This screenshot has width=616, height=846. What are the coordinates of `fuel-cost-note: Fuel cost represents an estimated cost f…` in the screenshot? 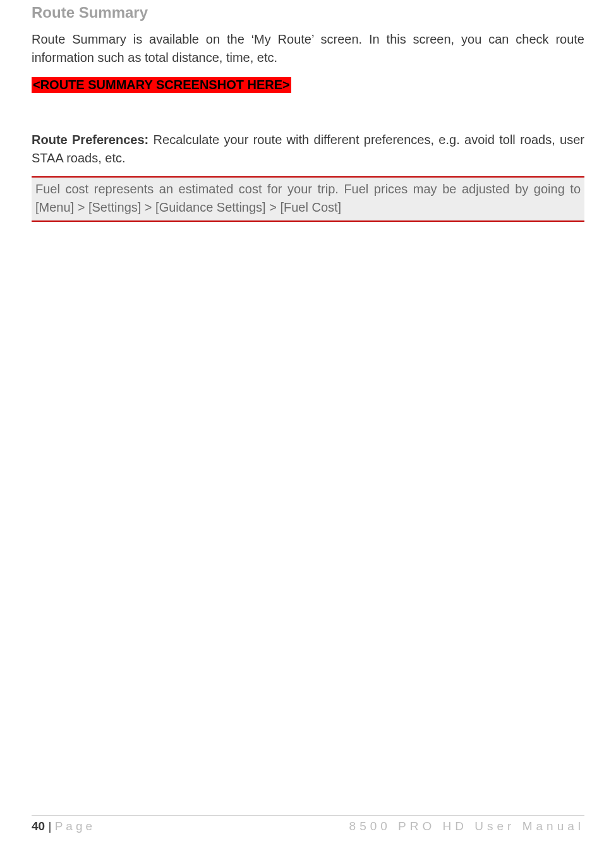 It's located at (308, 199).